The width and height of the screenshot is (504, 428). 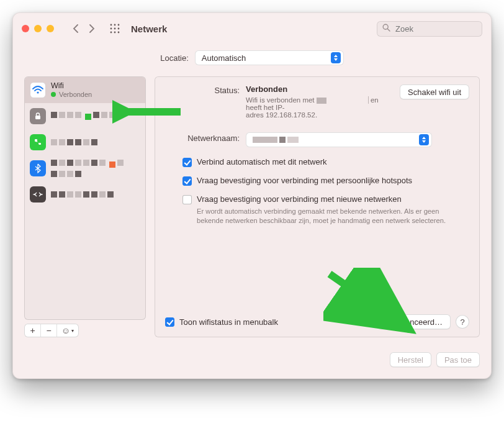 What do you see at coordinates (76, 94) in the screenshot?
I see `service-status: Verbonden` at bounding box center [76, 94].